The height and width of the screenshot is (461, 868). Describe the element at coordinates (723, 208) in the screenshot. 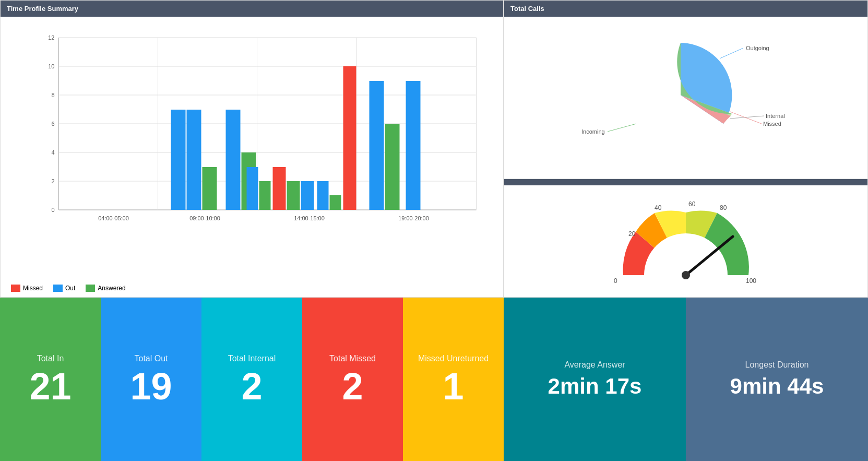

I see `svg-text: 80` at that location.